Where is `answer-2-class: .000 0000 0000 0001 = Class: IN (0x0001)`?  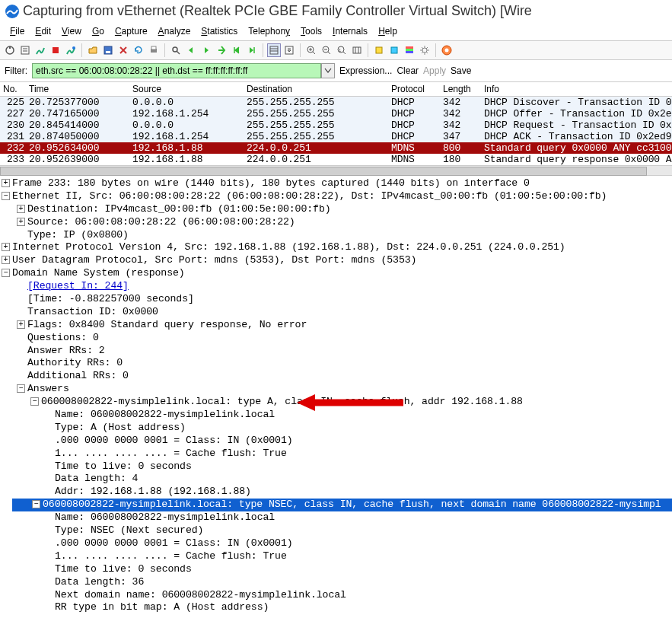
answer-2-class: .000 0000 0000 0001 = Class: IN (0x0001) is located at coordinates (174, 543).